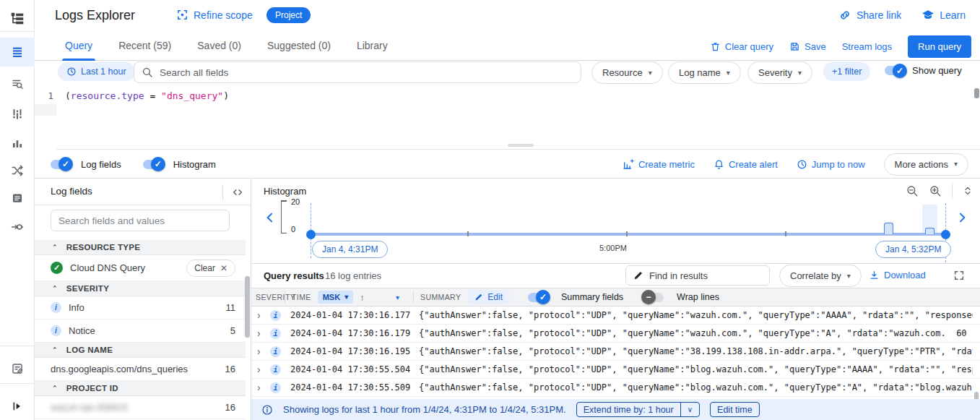 The image size is (980, 420). I want to click on clear-query-button: Clear query, so click(742, 46).